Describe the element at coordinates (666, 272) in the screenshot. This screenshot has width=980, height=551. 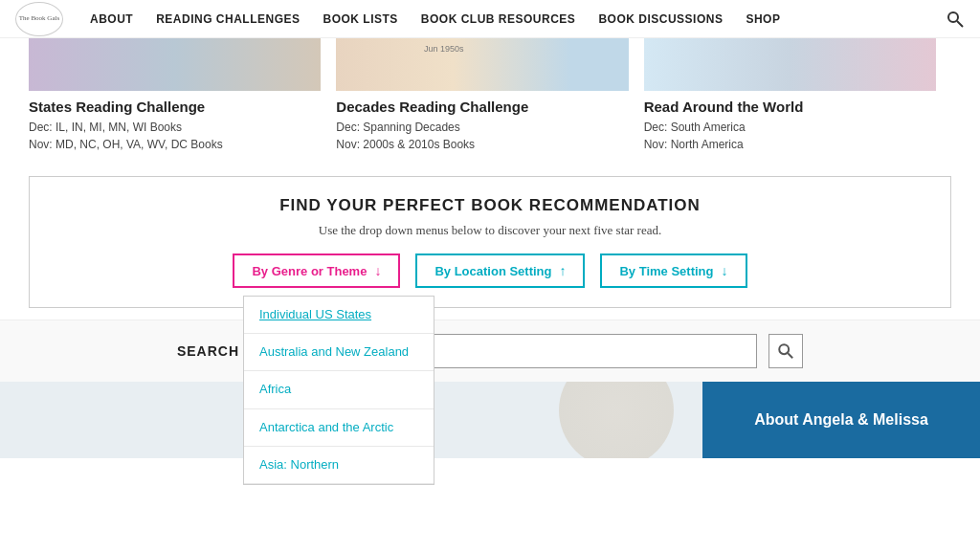
I see `time-dropdown-label: By Time Setting` at that location.